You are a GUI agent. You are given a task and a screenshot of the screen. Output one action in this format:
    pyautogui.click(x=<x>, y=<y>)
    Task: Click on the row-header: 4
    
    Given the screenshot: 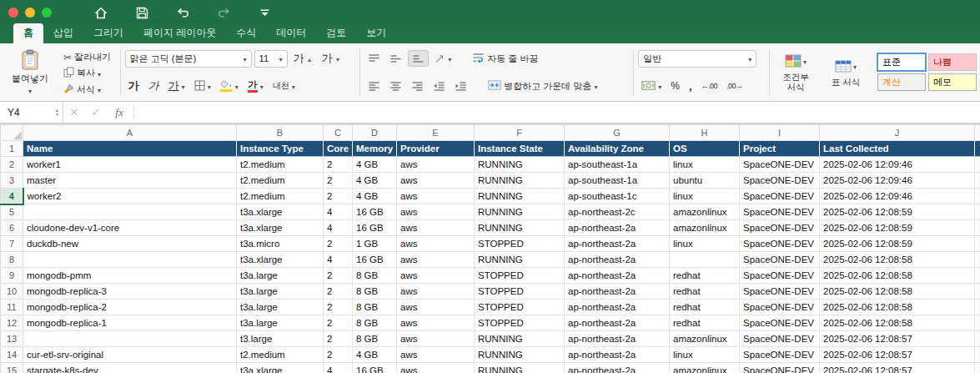 What is the action you would take?
    pyautogui.click(x=12, y=197)
    